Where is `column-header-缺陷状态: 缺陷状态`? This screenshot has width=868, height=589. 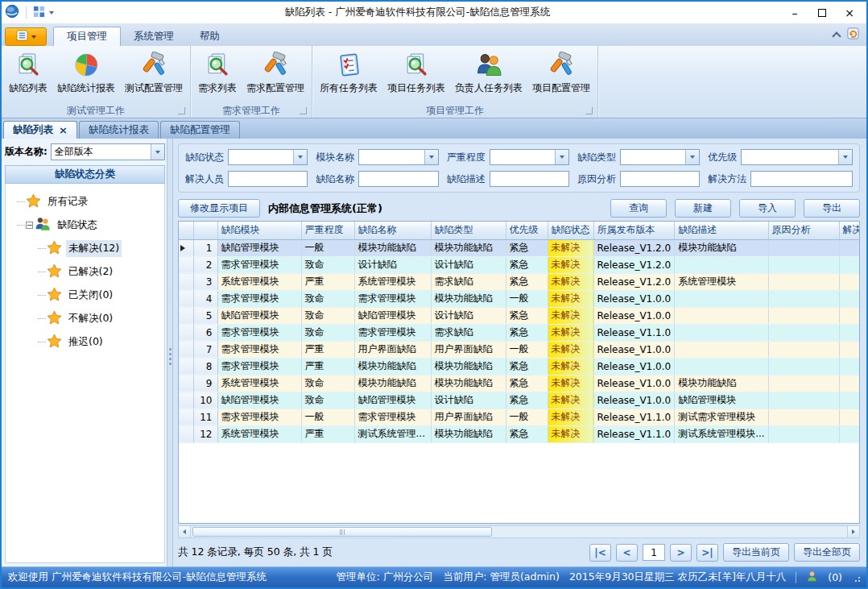
column-header-缺陷状态: 缺陷状态 is located at coordinates (570, 230).